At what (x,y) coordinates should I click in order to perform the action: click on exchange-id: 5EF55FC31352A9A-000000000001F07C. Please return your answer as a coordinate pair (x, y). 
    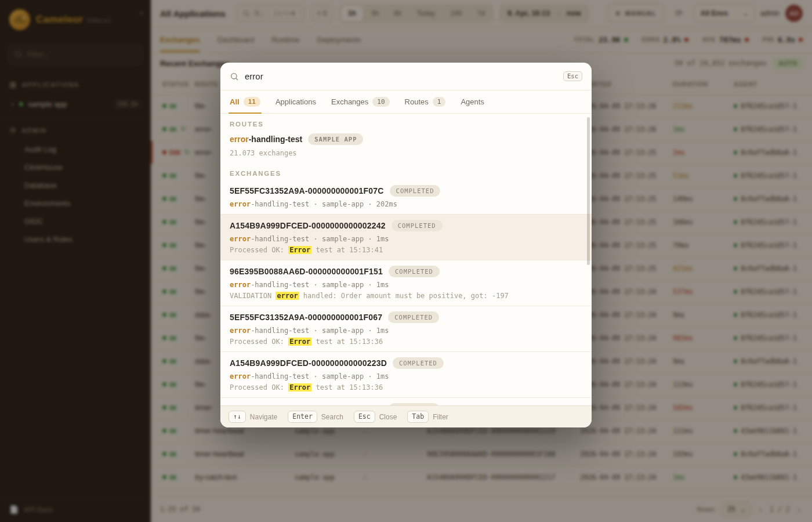
    Looking at the image, I should click on (307, 191).